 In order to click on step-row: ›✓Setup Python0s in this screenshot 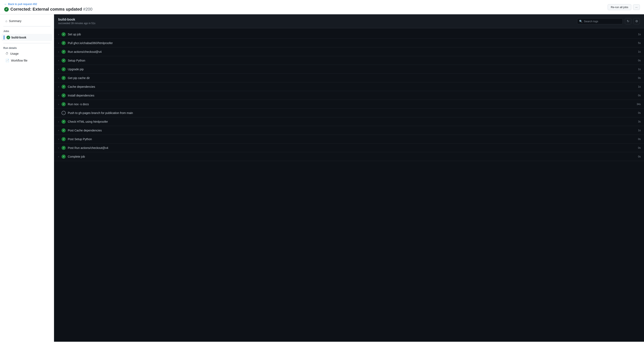, I will do `click(349, 61)`.